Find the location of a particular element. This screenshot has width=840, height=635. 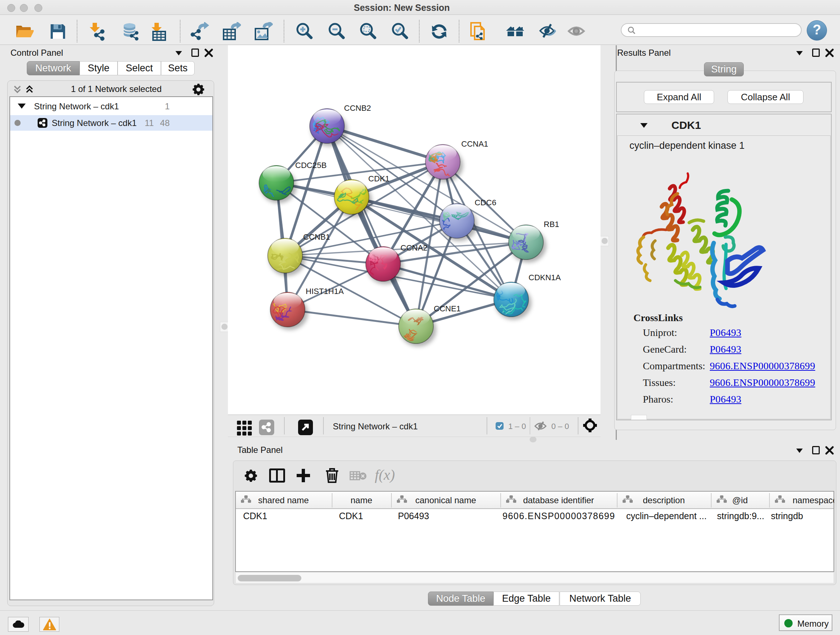

svg-text: CDC6 is located at coordinates (485, 203).